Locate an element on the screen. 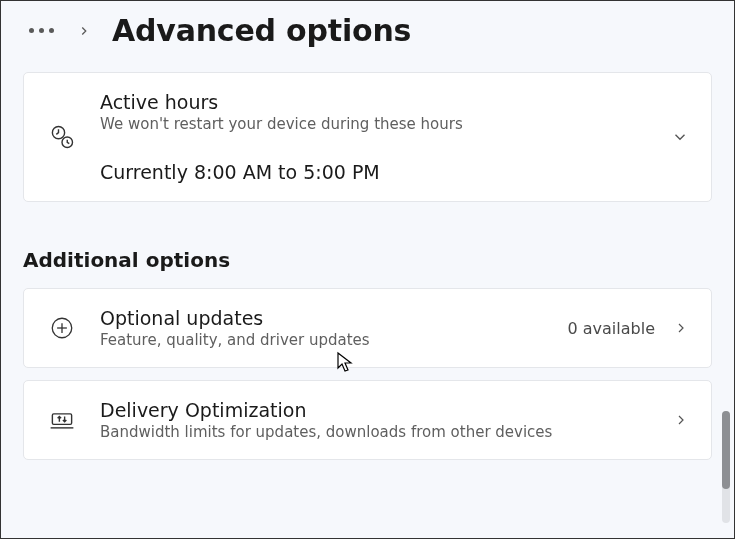  card-body: Active hours We won't restart your devic… is located at coordinates (374, 137).